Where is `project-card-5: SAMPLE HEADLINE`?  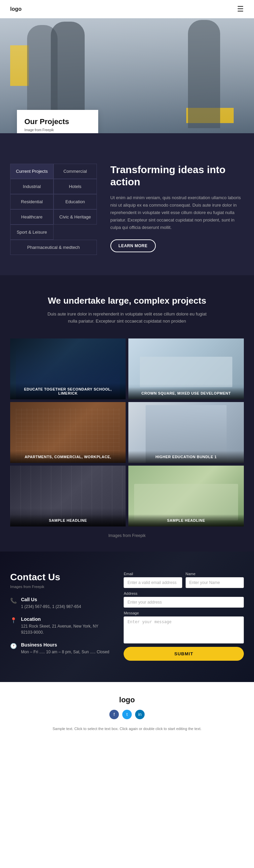
project-card-5: SAMPLE HEADLINE is located at coordinates (186, 496).